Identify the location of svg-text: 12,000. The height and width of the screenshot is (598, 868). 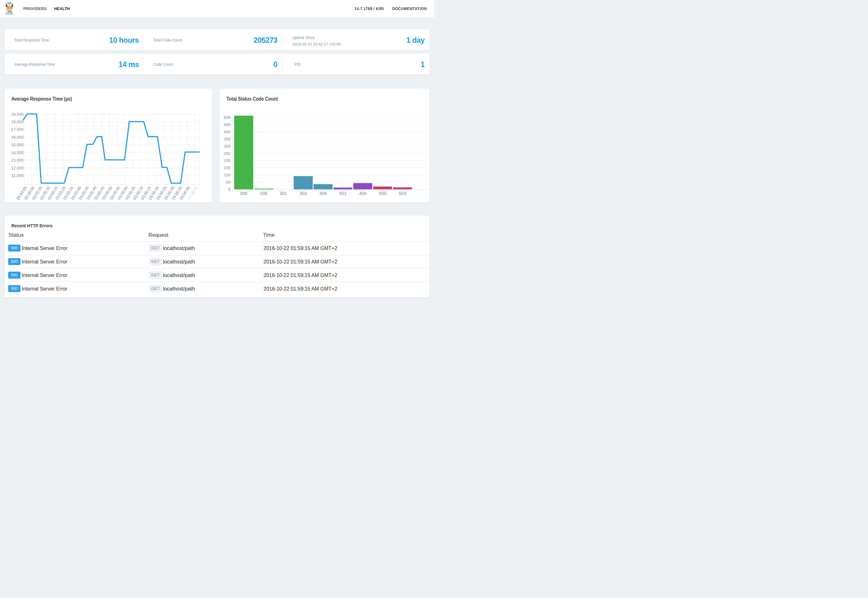
(17, 168).